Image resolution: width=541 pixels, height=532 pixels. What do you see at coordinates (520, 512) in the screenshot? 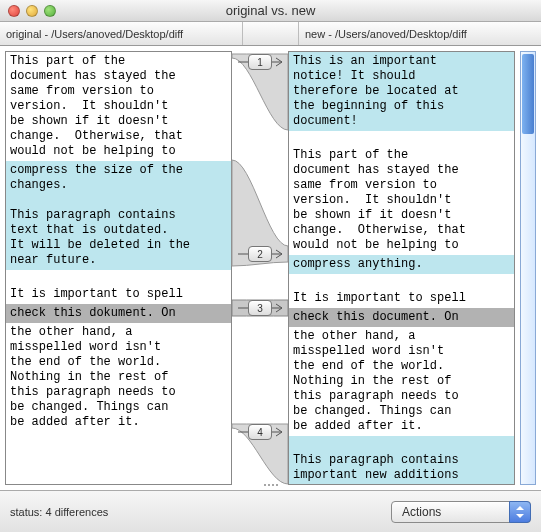
I see `dropdown-arrow-icon` at bounding box center [520, 512].